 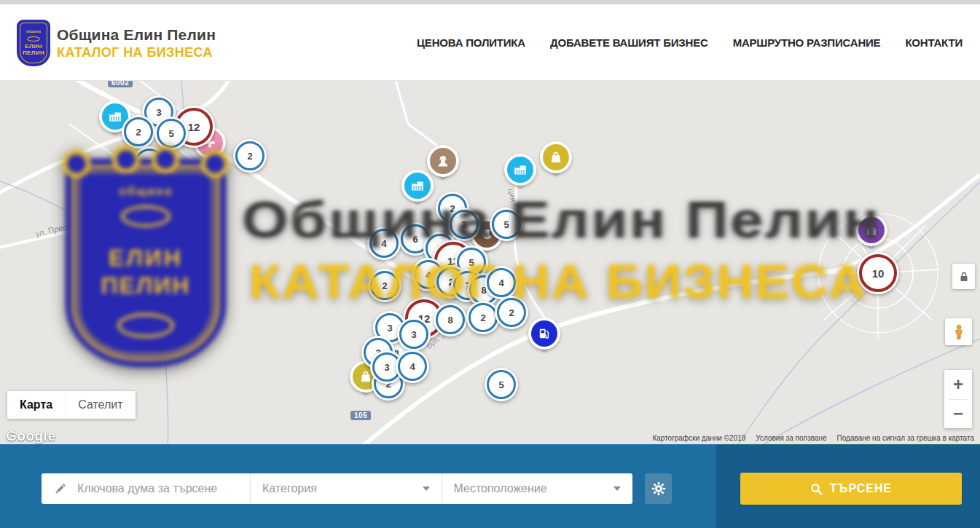 I want to click on pin-marker-fuel, so click(x=544, y=339).